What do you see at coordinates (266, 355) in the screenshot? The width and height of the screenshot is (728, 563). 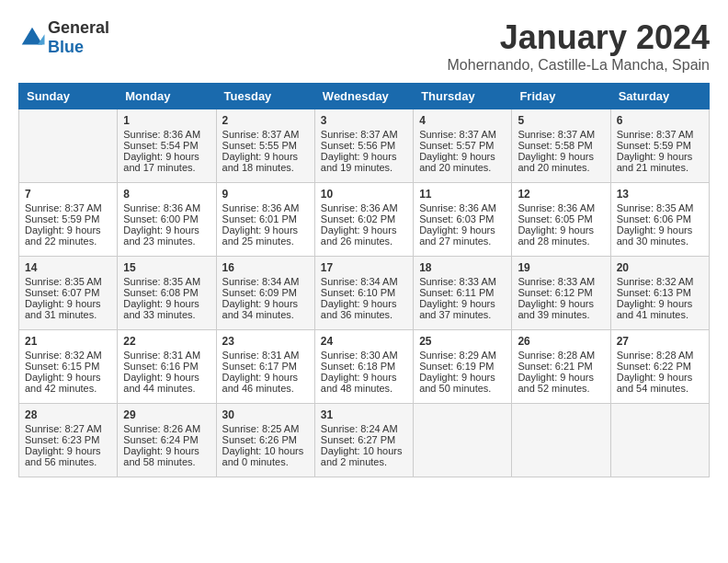 I see `sunrise-text: Sunrise: 8:31 AM` at bounding box center [266, 355].